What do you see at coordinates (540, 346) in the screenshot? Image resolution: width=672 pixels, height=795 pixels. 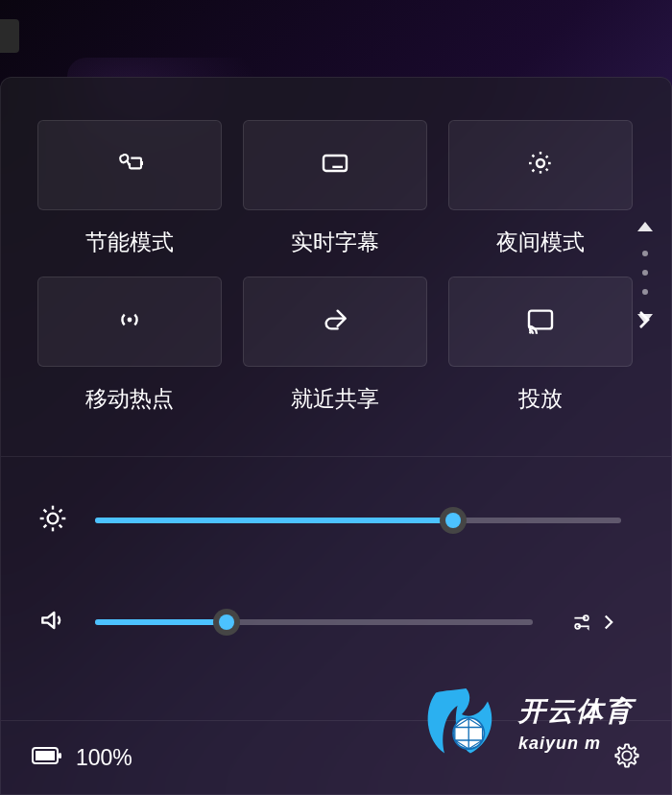 I see `tile-wrapper: 投放` at bounding box center [540, 346].